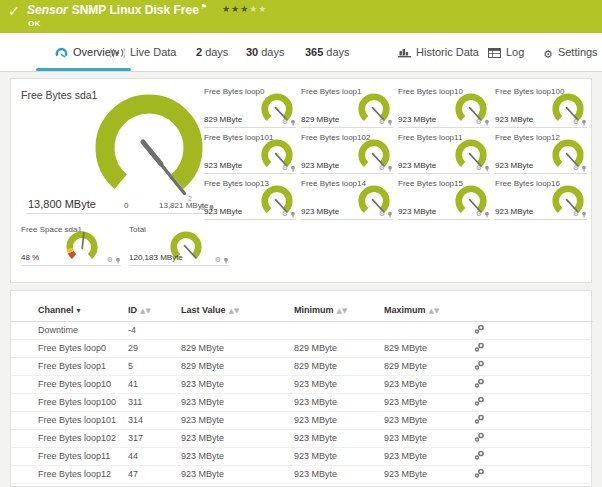 This screenshot has height=487, width=602. Describe the element at coordinates (429, 310) in the screenshot. I see `column-header-maximum: Maximum▲▼` at that location.